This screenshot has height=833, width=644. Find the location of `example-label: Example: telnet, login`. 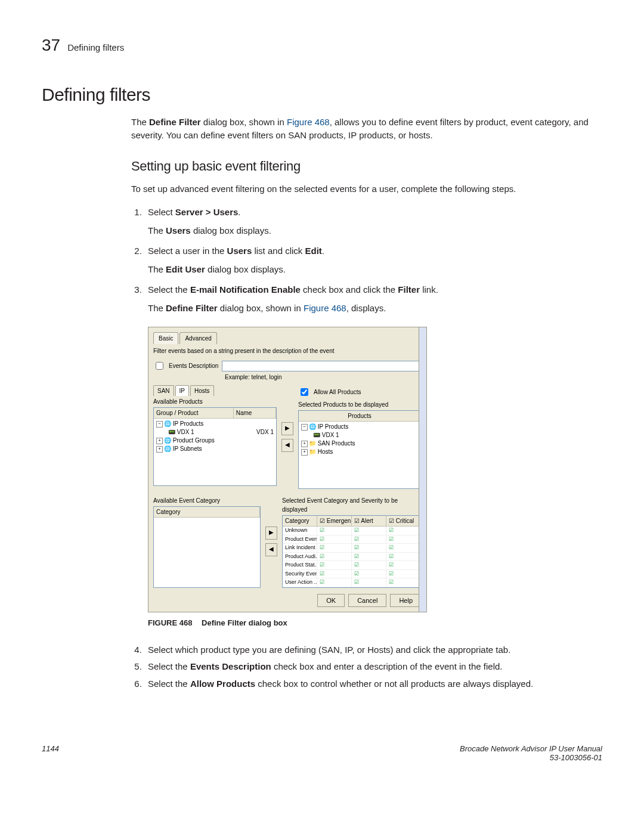

example-label: Example: telnet, login is located at coordinates (253, 377).